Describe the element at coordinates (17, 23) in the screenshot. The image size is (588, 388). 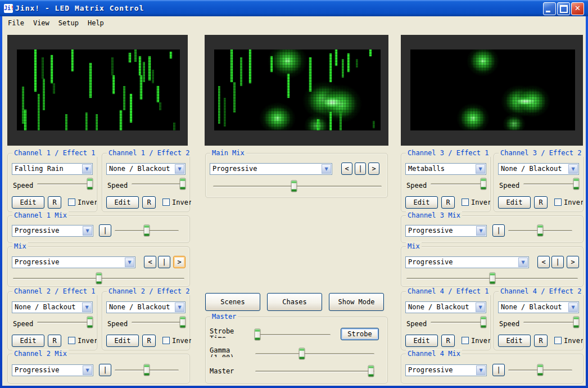
I see `menu-file: File` at that location.